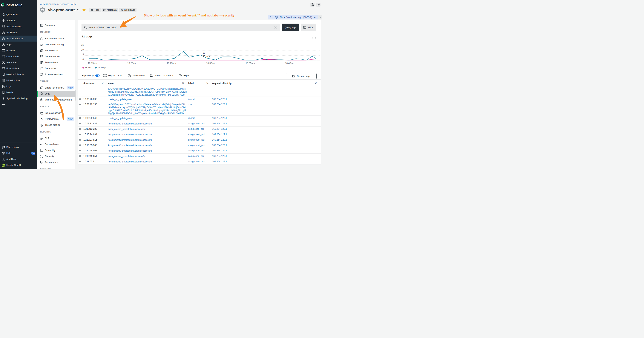  I want to click on svg-text: 10:40am, so click(290, 63).